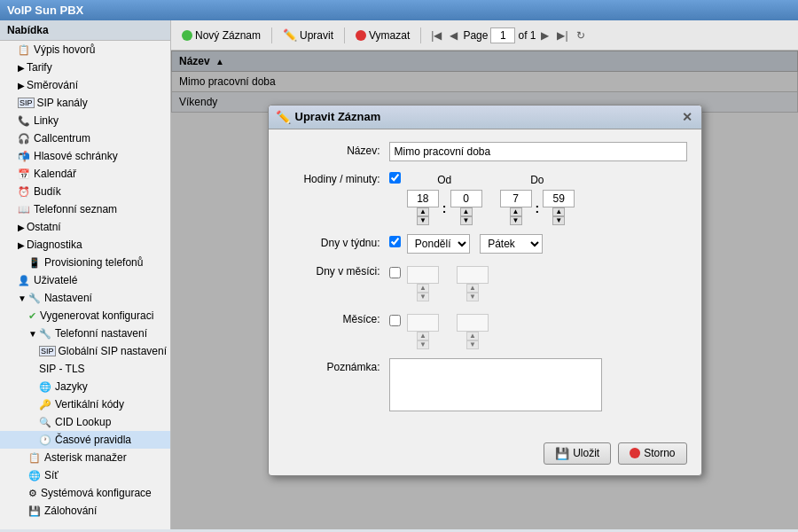 The image size is (798, 532). I want to click on sidebar-item-sit: 🌐 Síť, so click(85, 475).